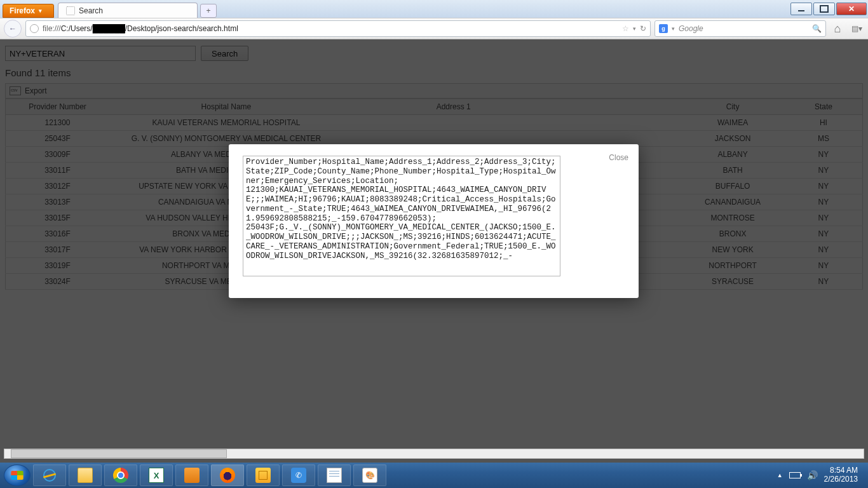 The image size is (868, 488). I want to click on tray-clock: 8:54 AM 2/26/2013, so click(841, 475).